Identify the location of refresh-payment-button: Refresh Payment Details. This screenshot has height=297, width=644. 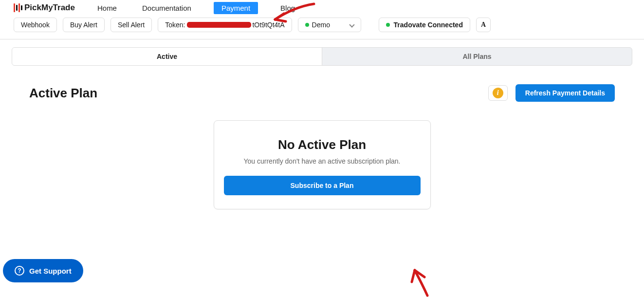
(565, 93).